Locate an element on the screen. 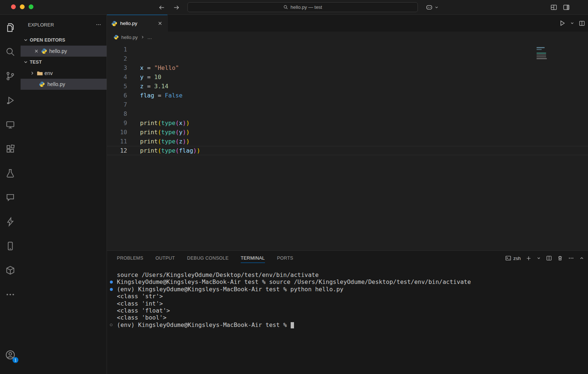  panel-tab-problems: PROBLEMS is located at coordinates (130, 258).